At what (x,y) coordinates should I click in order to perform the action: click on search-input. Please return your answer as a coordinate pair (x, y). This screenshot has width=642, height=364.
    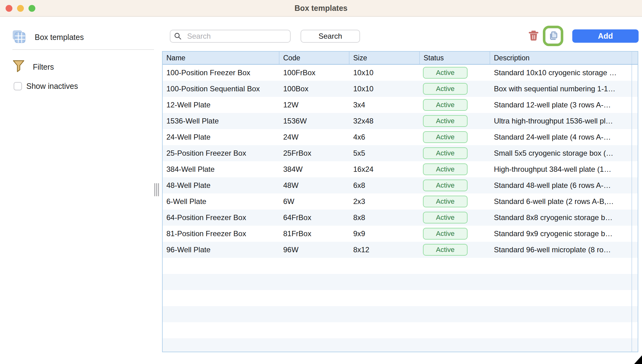
    Looking at the image, I should click on (230, 36).